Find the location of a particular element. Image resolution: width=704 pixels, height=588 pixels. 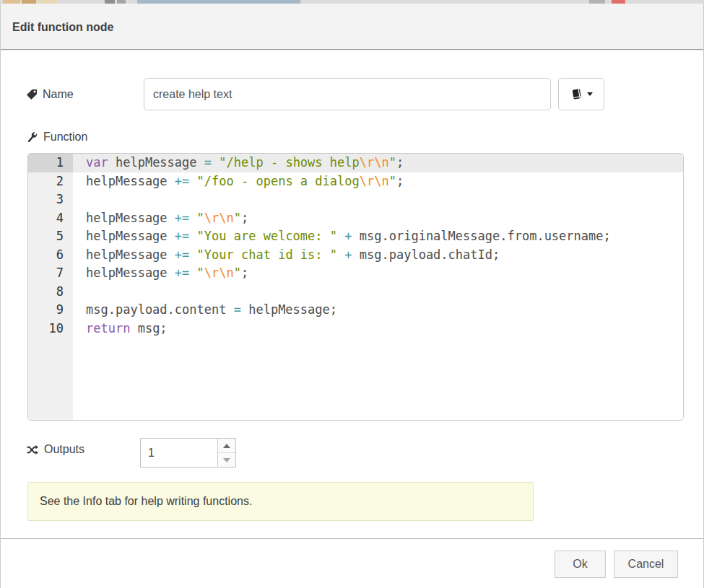

footer-divider is located at coordinates (352, 538).